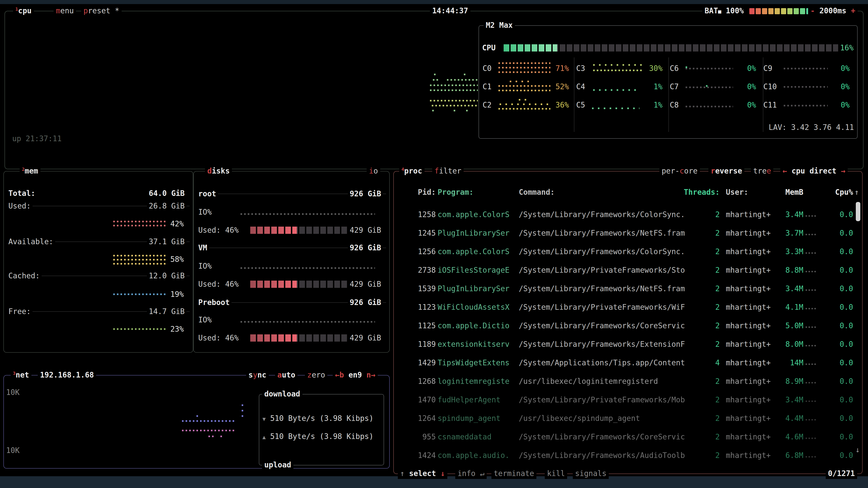  What do you see at coordinates (286, 375) in the screenshot?
I see `net-auto-button: auto` at bounding box center [286, 375].